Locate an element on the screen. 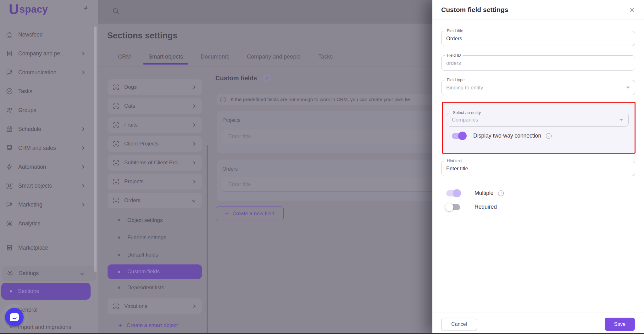 The width and height of the screenshot is (644, 334). sidebar-item-settings: Settings is located at coordinates (49, 273).